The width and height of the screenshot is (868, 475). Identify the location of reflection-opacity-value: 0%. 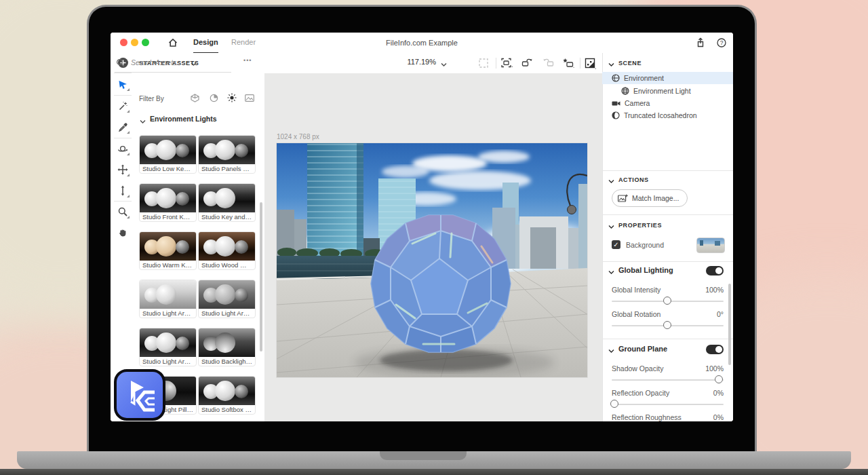
(703, 393).